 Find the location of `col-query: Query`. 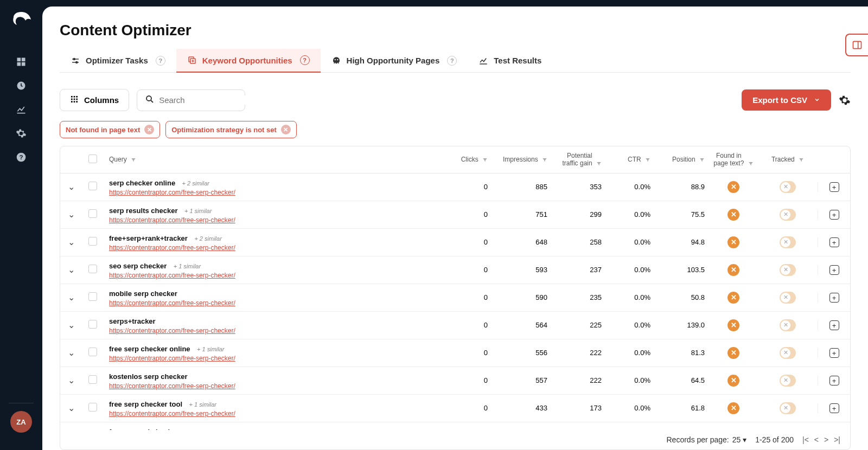

col-query: Query is located at coordinates (118, 159).